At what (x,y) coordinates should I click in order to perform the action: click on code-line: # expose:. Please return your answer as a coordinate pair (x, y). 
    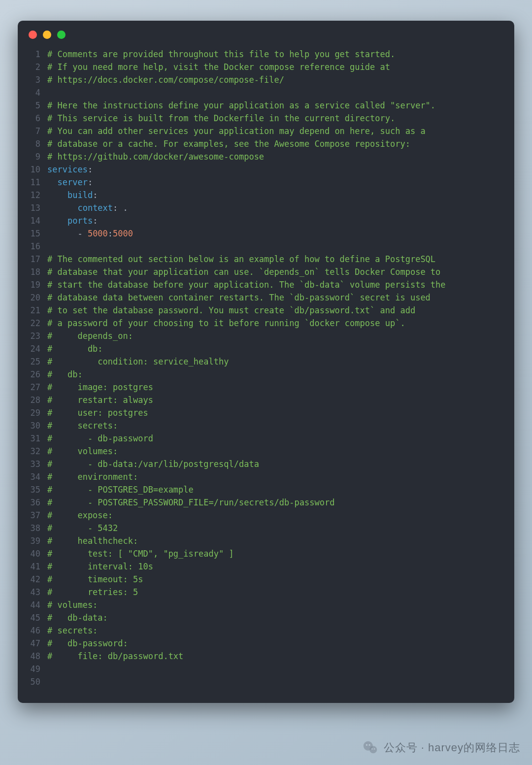
    Looking at the image, I should click on (276, 515).